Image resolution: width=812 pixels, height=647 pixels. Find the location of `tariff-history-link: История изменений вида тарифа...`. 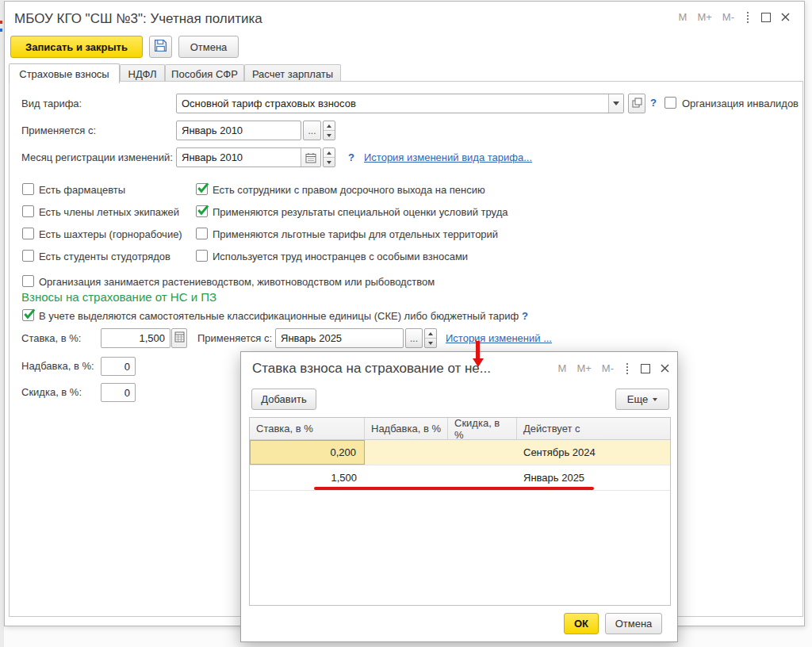

tariff-history-link: История изменений вида тарифа... is located at coordinates (448, 157).